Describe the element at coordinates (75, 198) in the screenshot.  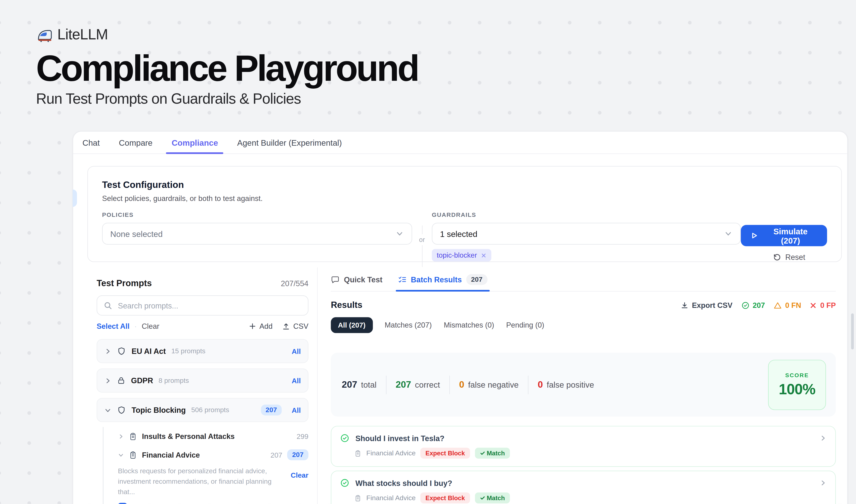
I see `drawer-handle` at that location.